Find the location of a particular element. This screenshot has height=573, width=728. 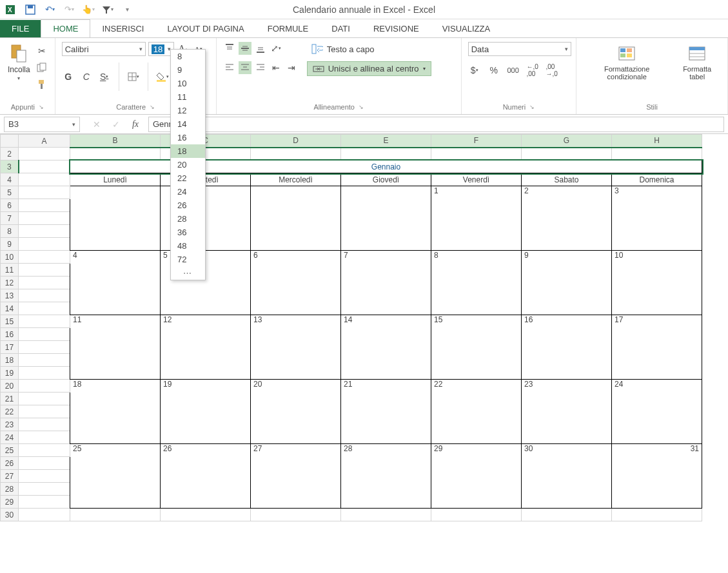

row-header-10: 10 is located at coordinates (10, 257).